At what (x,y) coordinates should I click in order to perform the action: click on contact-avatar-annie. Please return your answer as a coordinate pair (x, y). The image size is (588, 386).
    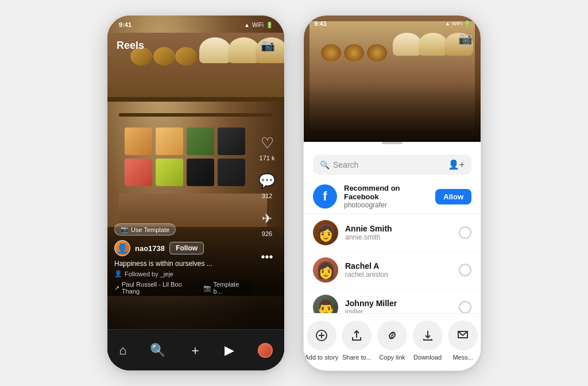
    Looking at the image, I should click on (326, 233).